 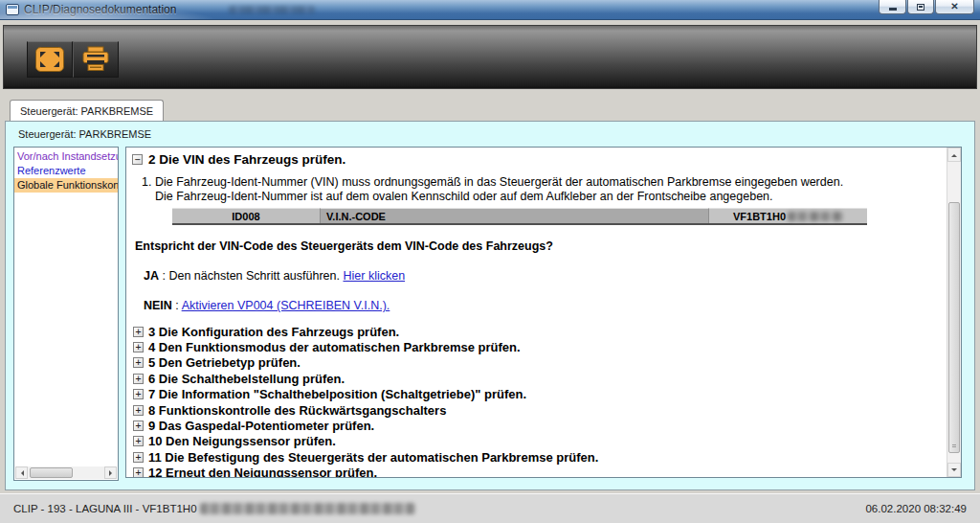 I want to click on fullscreen-button, so click(x=50, y=59).